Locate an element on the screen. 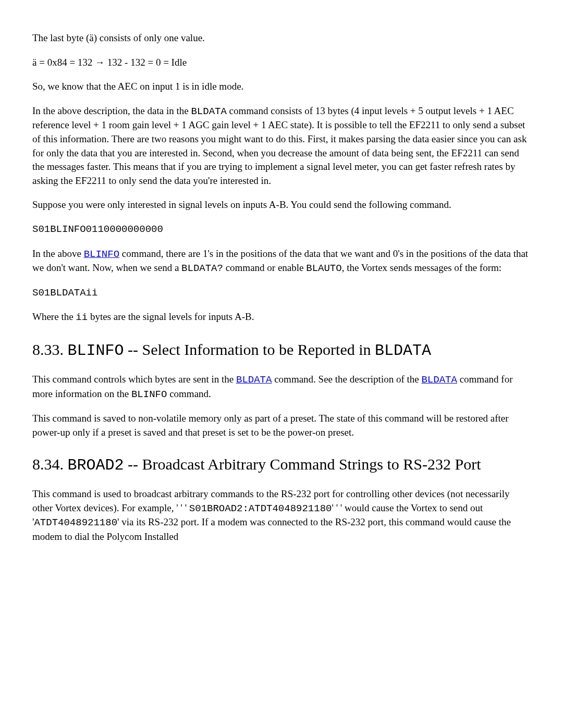 This screenshot has width=563, height=728. text: command. See the description of the is located at coordinates (346, 379).